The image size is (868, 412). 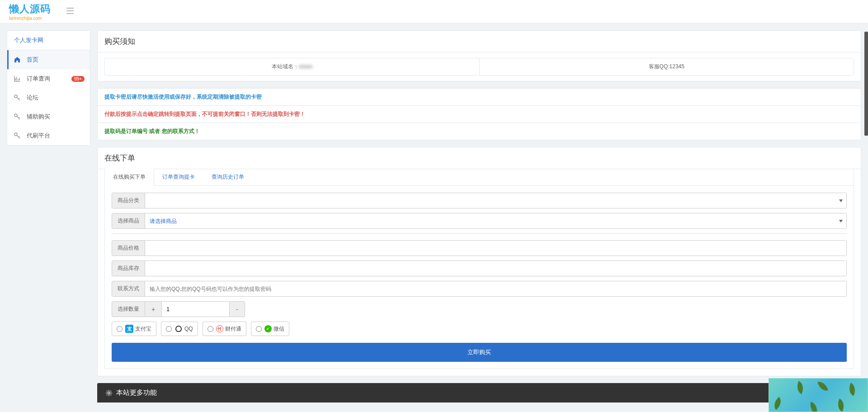 What do you see at coordinates (128, 221) in the screenshot?
I see `label-product: 选择商品` at bounding box center [128, 221].